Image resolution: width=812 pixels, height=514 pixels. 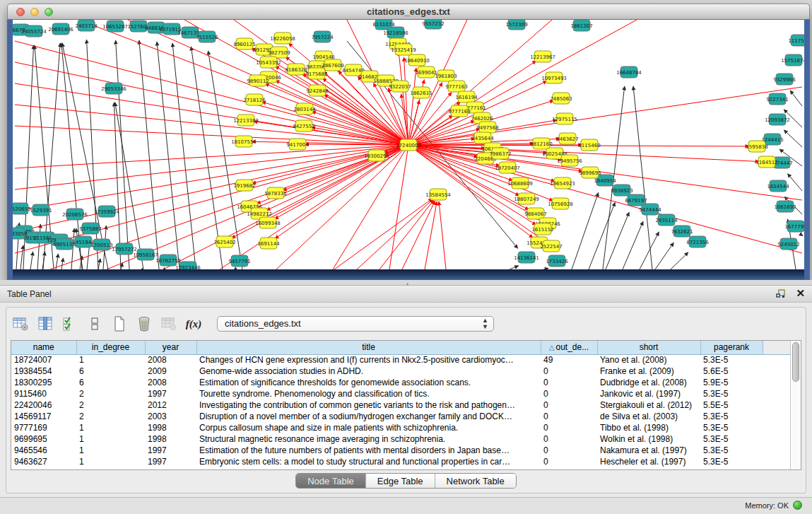 I want to click on graph-node: 7515526, so click(x=207, y=37).